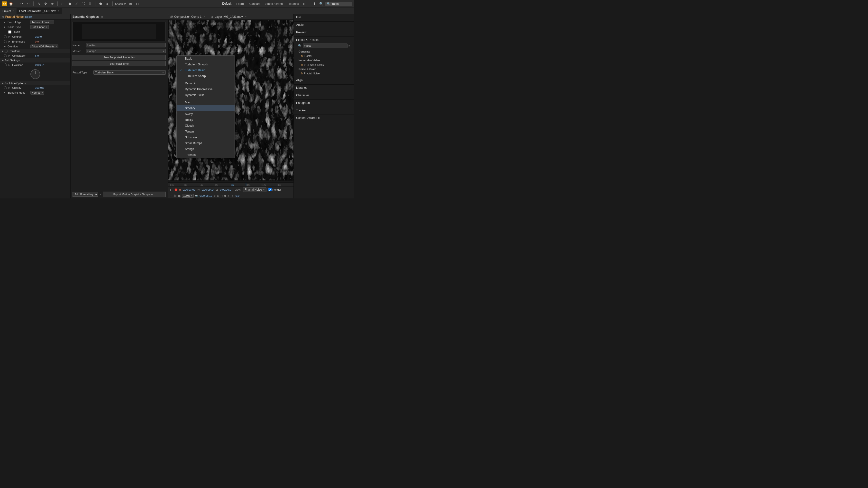  What do you see at coordinates (206, 131) in the screenshot?
I see `dd-item-terrain: Terrain` at bounding box center [206, 131].